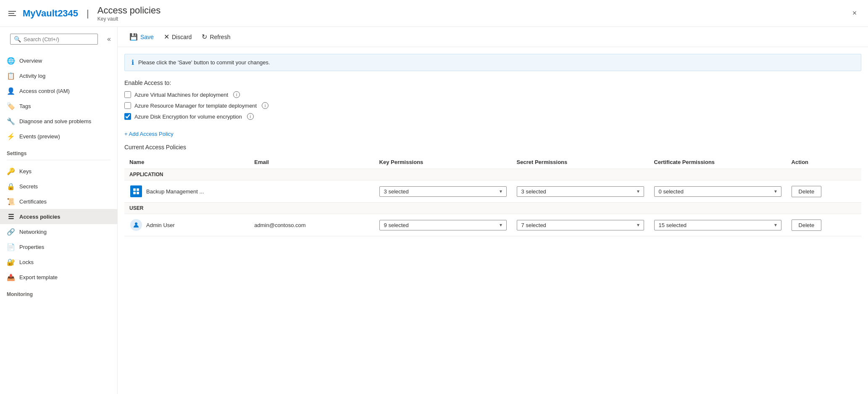 The width and height of the screenshot is (868, 394). Describe the element at coordinates (11, 247) in the screenshot. I see `properties-icon: 📄` at that location.